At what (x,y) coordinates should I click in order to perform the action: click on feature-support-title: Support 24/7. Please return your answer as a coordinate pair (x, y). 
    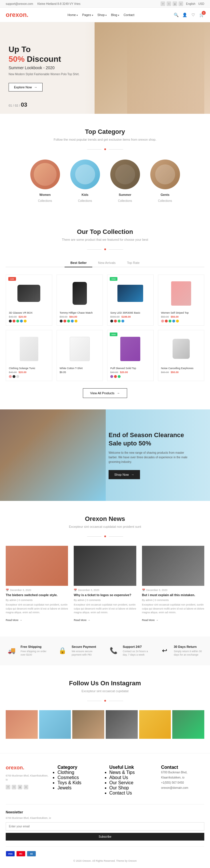
    Looking at the image, I should click on (138, 647).